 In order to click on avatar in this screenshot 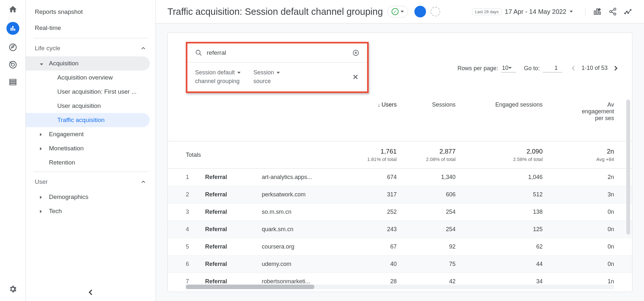, I will do `click(420, 12)`.